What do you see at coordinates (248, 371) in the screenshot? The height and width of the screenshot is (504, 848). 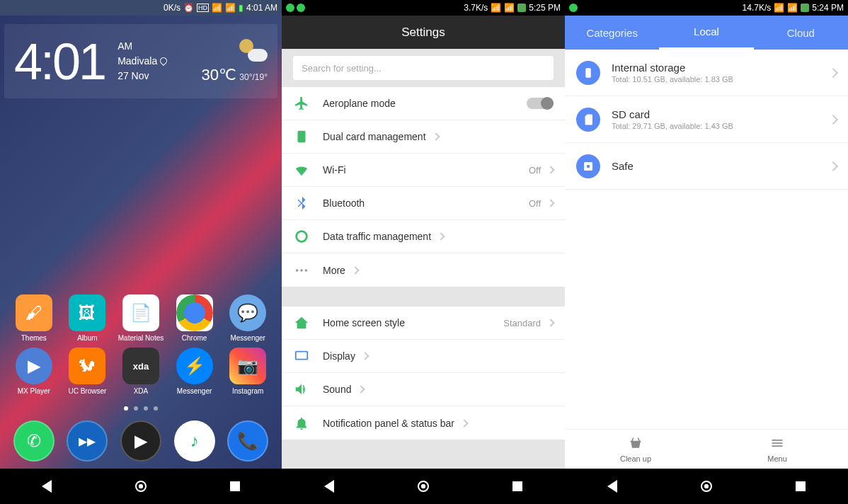 I see `app-Instagram: 📷Instagram` at bounding box center [248, 371].